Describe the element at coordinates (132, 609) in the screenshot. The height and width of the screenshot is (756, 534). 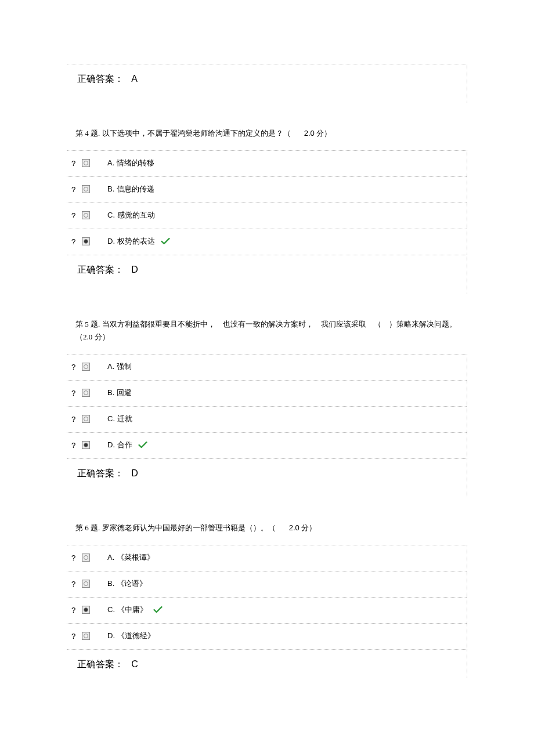
I see `option-label: 《中庸》` at that location.